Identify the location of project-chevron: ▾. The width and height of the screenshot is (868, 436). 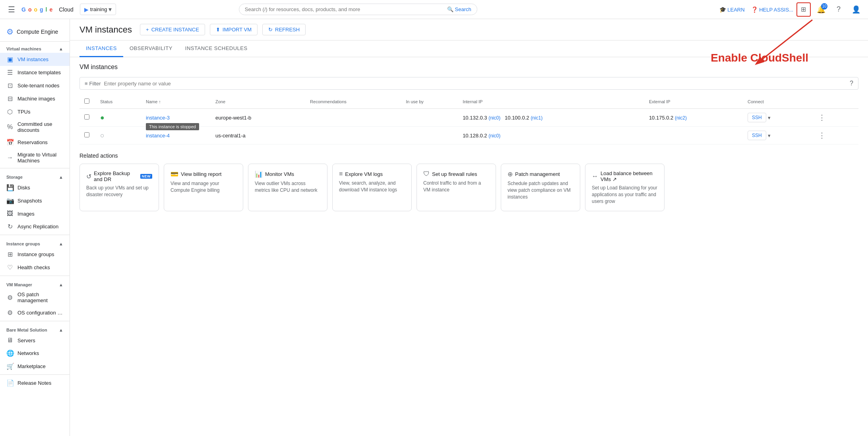
(110, 10).